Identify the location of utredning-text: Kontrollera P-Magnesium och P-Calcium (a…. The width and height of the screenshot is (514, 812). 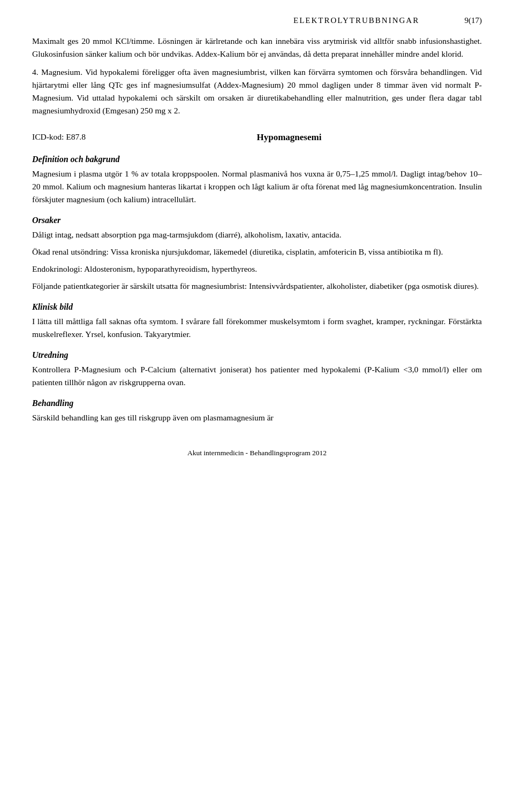
(257, 376).